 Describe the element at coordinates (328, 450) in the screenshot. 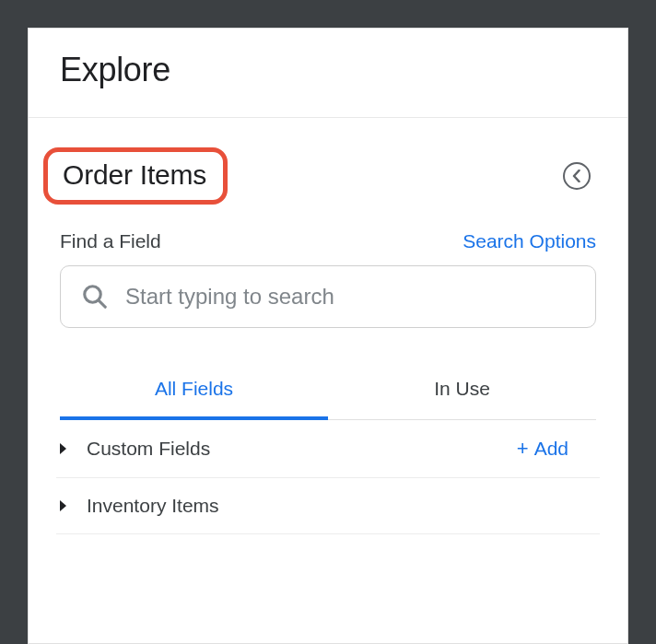

I see `field-group-custom-fields: Custom Fields + Add` at that location.